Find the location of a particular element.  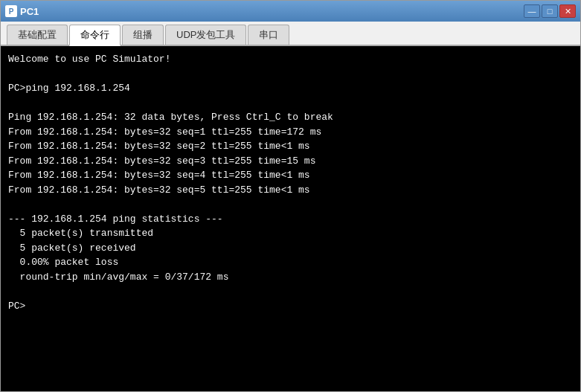

close-button: ✕ is located at coordinates (568, 11).